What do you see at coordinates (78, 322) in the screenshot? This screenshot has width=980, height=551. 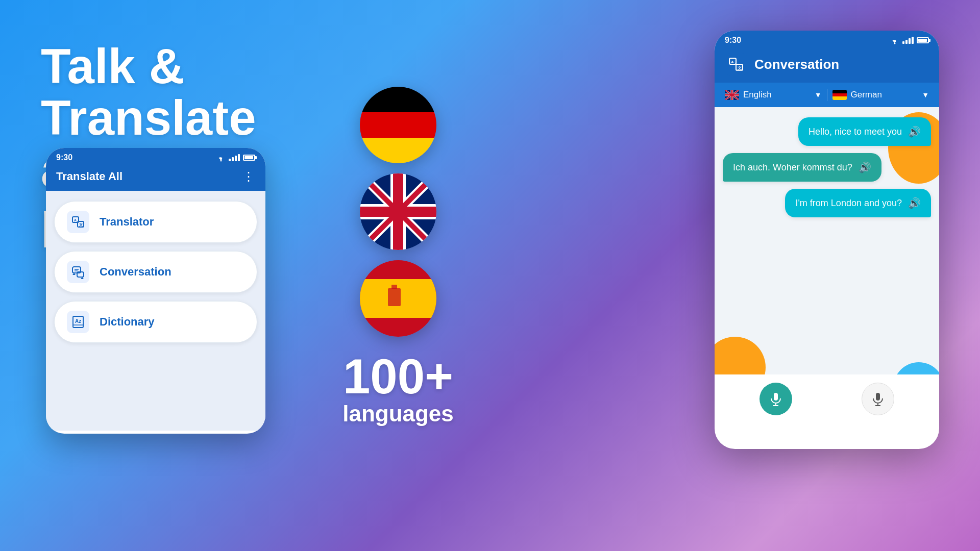 I see `dictionary-icon: Az` at bounding box center [78, 322].